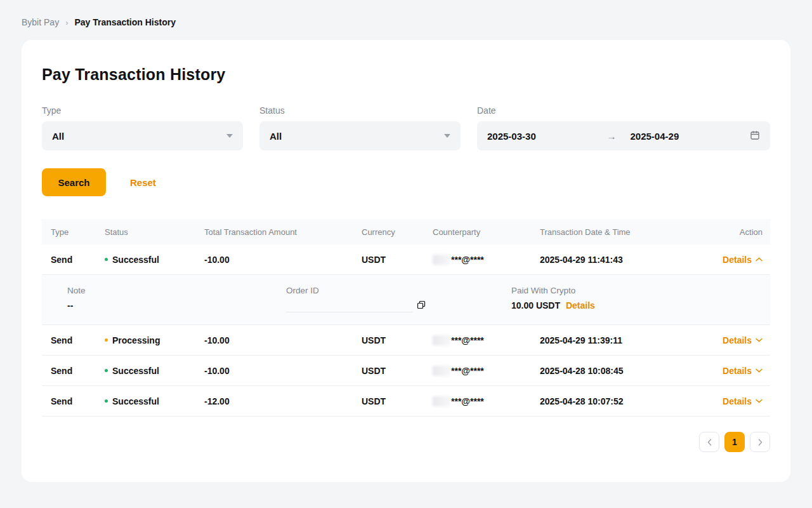 The image size is (812, 508). What do you see at coordinates (709, 442) in the screenshot?
I see `chevron-left-icon` at bounding box center [709, 442].